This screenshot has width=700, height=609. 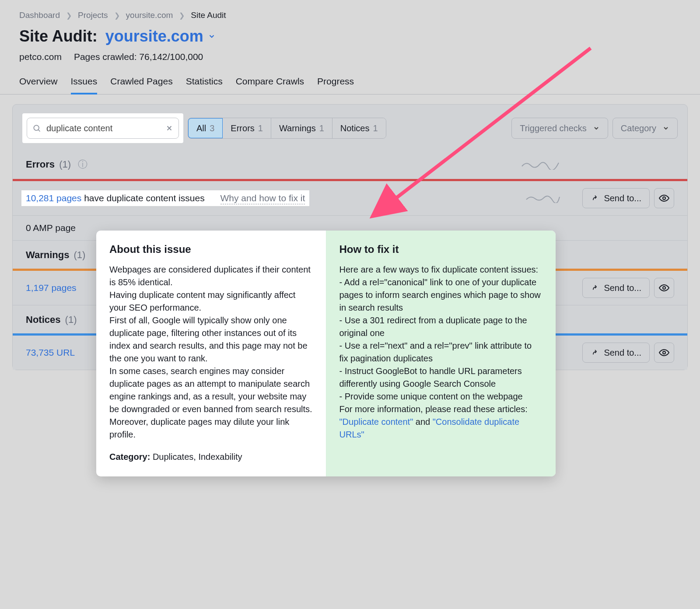 I want to click on section-errors-header: Errors (1) ⓘ, so click(x=350, y=164).